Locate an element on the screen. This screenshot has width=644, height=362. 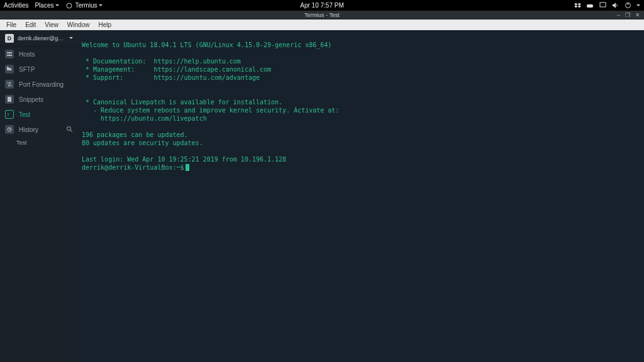
hosts-icon is located at coordinates (9, 54).